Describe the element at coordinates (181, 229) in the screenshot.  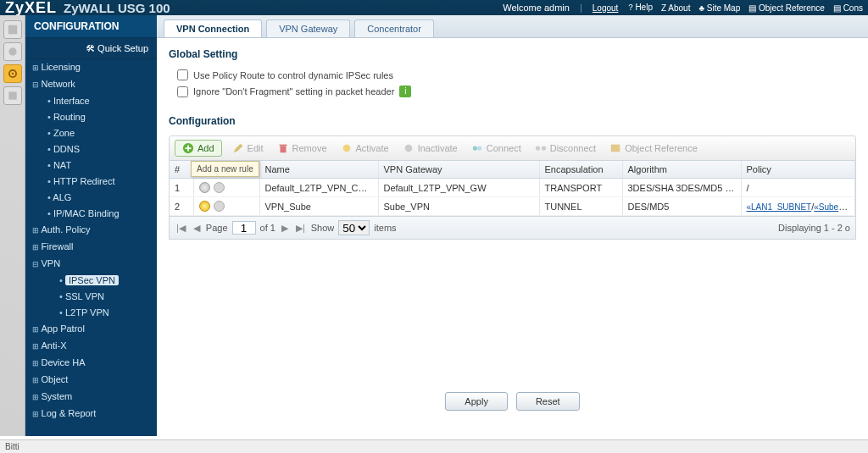
I see `first-page-icon: |◀` at that location.